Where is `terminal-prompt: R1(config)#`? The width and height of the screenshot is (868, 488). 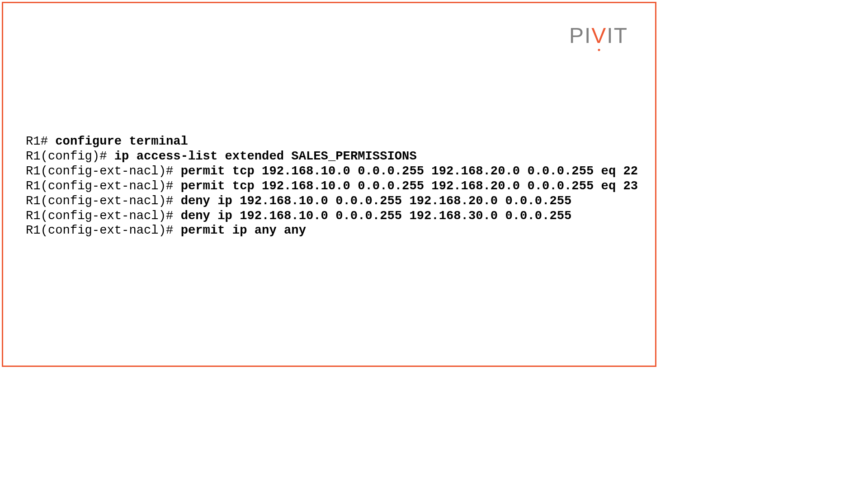
terminal-prompt: R1(config)# is located at coordinates (70, 156).